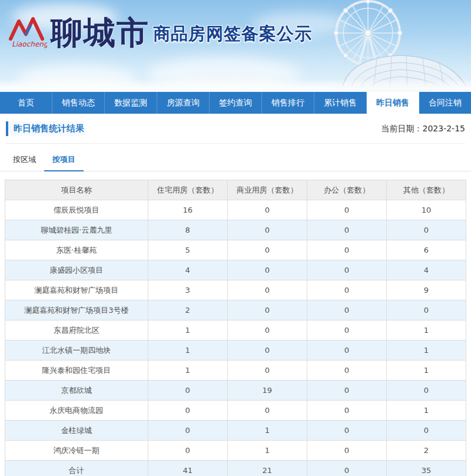 The height and width of the screenshot is (476, 471). What do you see at coordinates (340, 103) in the screenshot?
I see `nav-item-label: 累计销售` at bounding box center [340, 103].